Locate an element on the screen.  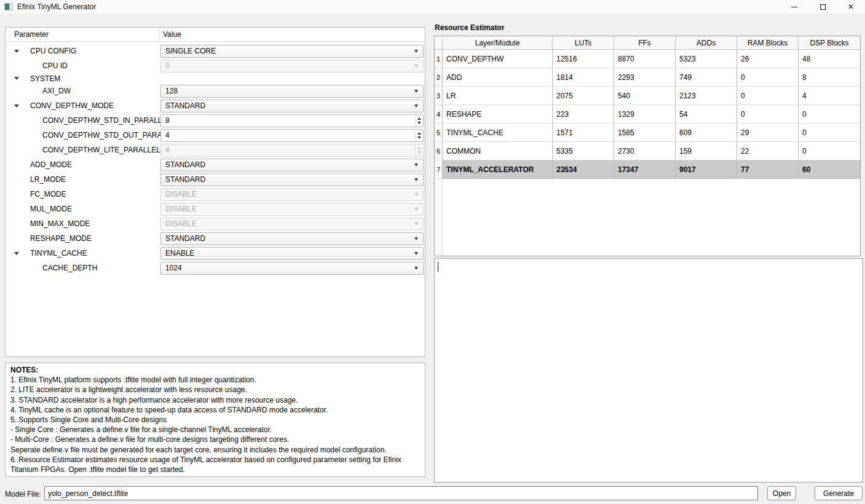
param-row: TINYML_CACHEENABLE is located at coordinates (215, 253).